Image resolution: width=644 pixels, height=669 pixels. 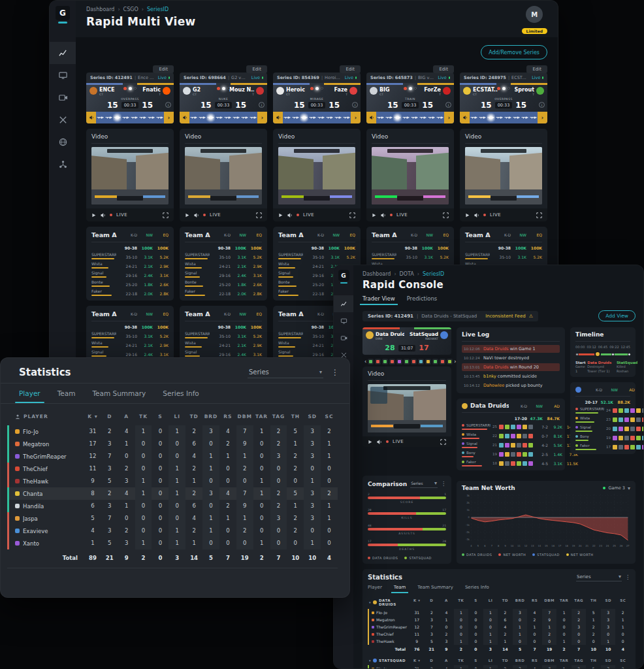 I want to click on app-logo: G, so click(x=63, y=13).